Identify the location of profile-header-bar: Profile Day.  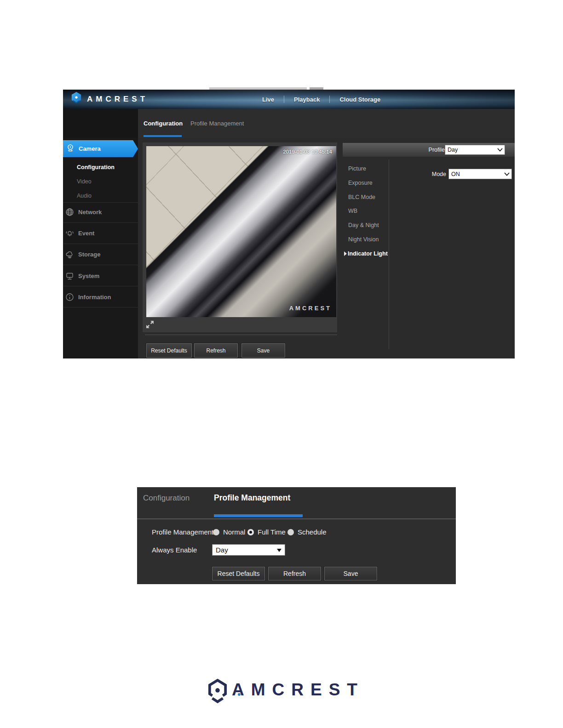
(429, 150).